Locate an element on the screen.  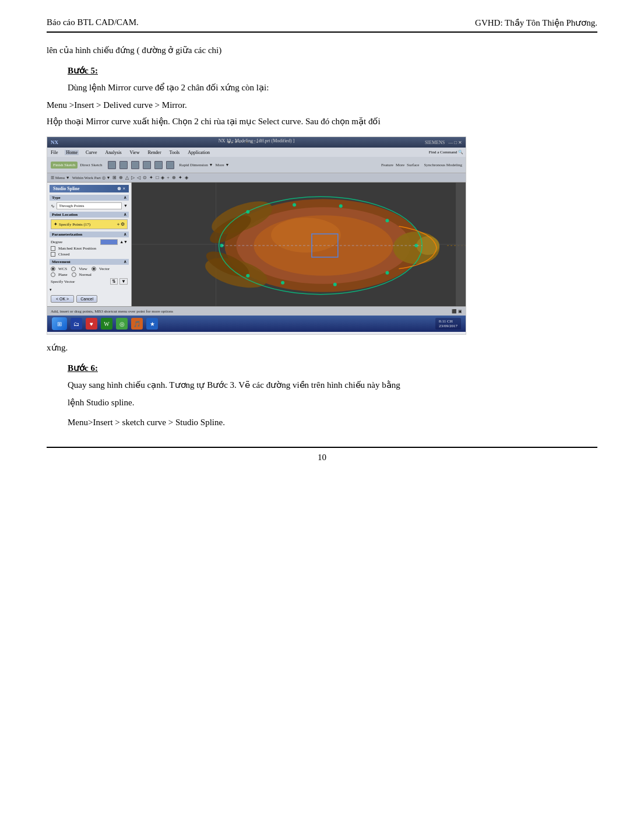
time-display: 8:11 CH is located at coordinates (448, 321).